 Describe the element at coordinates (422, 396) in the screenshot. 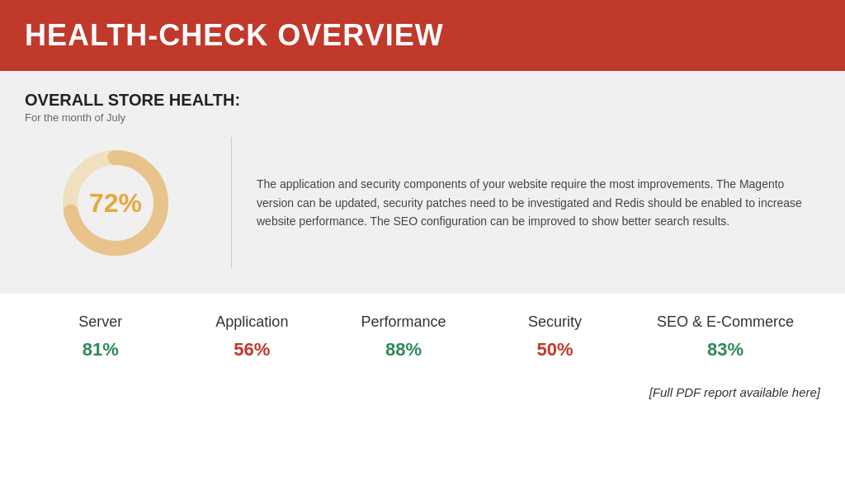

I see `pdf-row: [Full PDF report available here]` at that location.